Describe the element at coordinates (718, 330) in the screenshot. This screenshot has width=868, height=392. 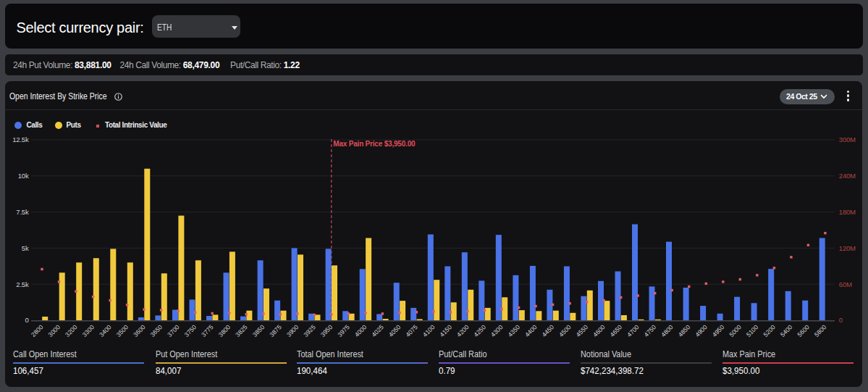
I see `svg-text: 4950` at that location.